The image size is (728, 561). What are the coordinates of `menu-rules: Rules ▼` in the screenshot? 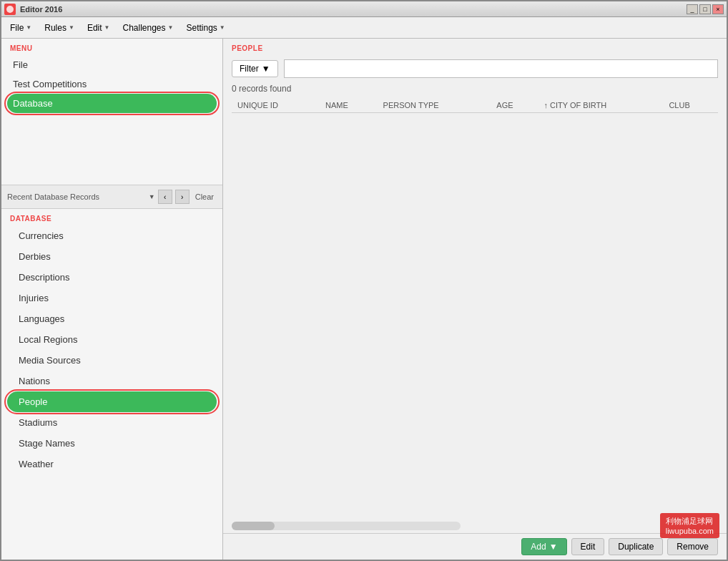 It's located at (59, 28).